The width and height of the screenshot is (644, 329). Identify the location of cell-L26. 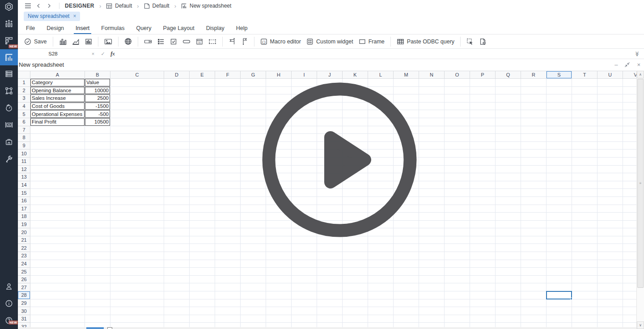
(381, 280).